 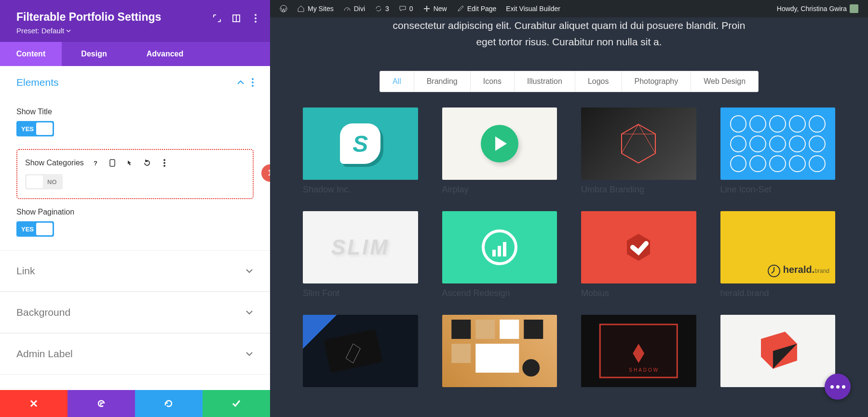 I want to click on chevron-down-icon, so click(x=249, y=354).